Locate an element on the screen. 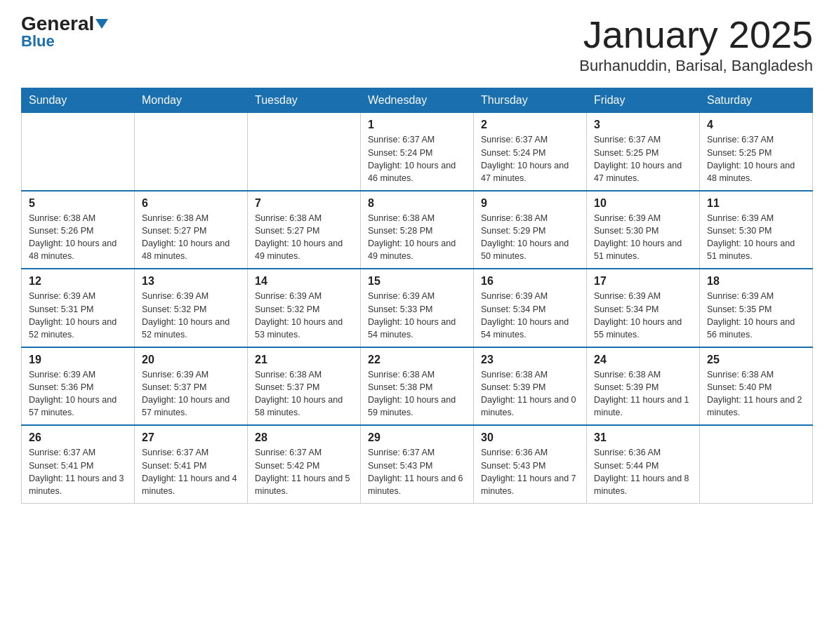  logo-blue: Blue is located at coordinates (38, 41).